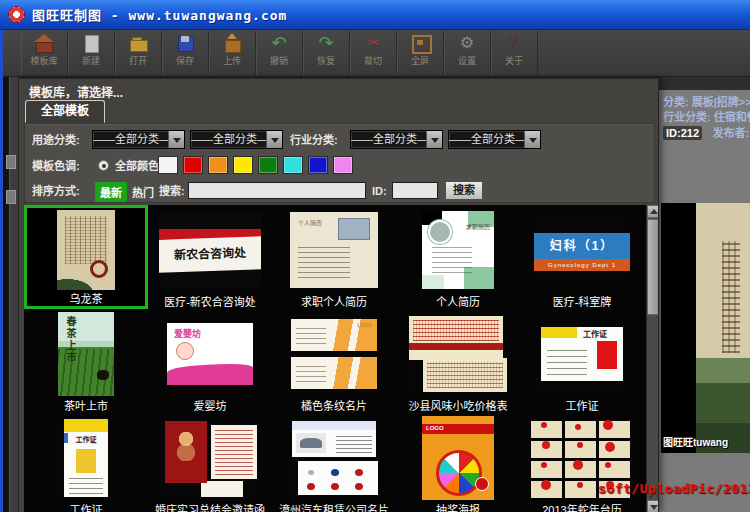 The height and width of the screenshot is (512, 750). Describe the element at coordinates (138, 43) in the screenshot. I see `open-icon` at that location.